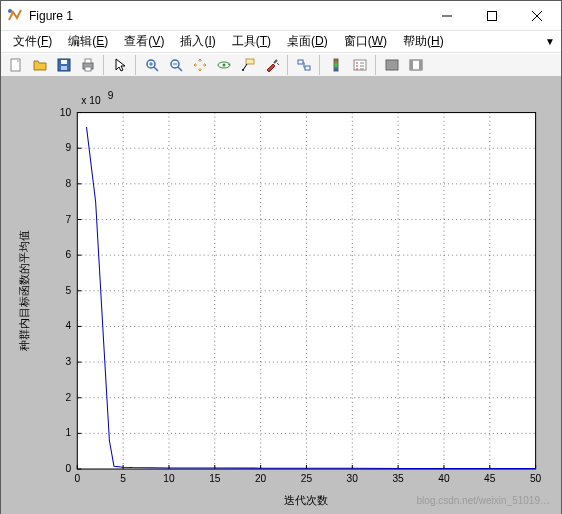  Describe the element at coordinates (307, 478) in the screenshot. I see `svg-text: 25` at that location.